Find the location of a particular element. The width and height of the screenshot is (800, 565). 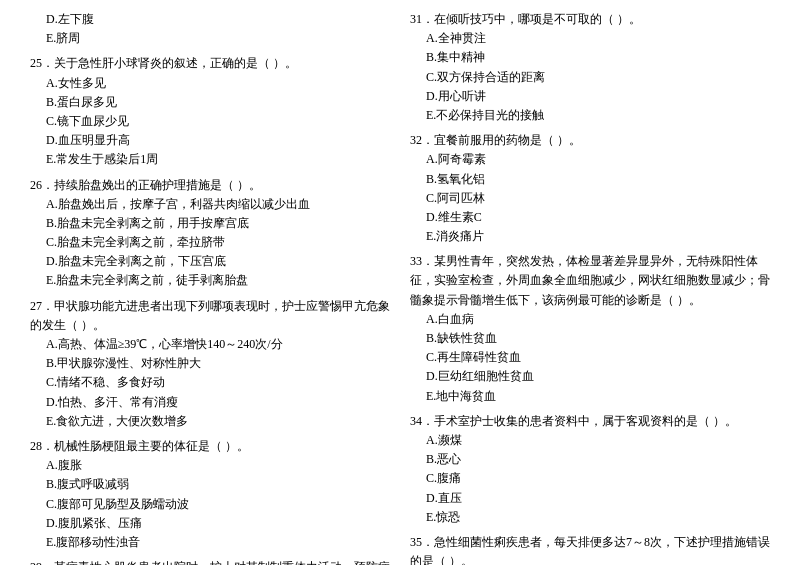

q33-opt-a: A.白血病 is located at coordinates (590, 320).